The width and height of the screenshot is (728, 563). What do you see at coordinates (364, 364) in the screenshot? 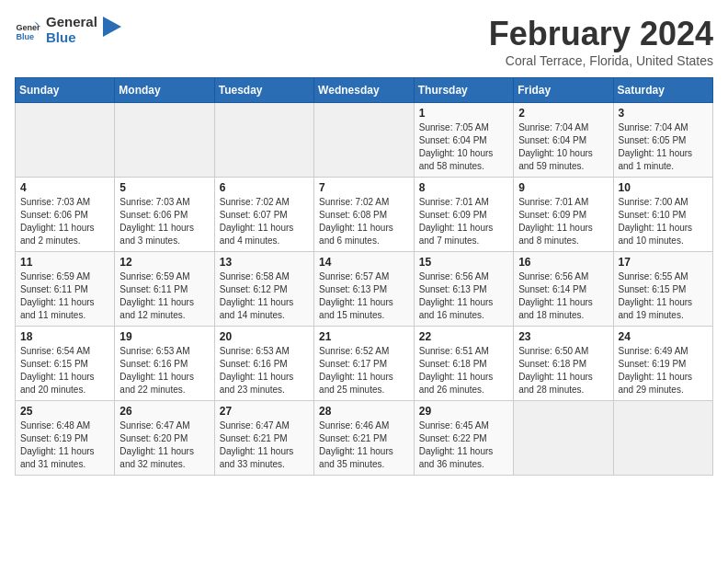
I see `calendar-week-row: 18Sunrise: 6:54 AM Sunset: 6:15 PM Dayli…` at bounding box center [364, 364].